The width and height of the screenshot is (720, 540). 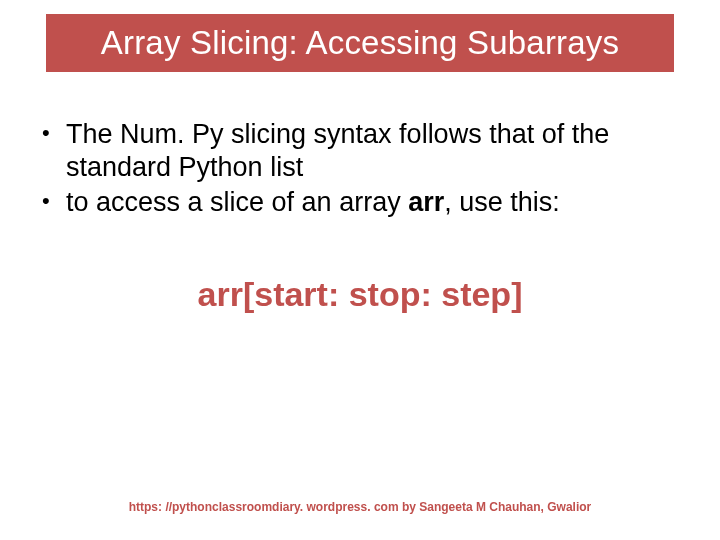 I want to click on footer-url: https: //pythonclassroomdiary. wordpress…, so click(x=264, y=507).